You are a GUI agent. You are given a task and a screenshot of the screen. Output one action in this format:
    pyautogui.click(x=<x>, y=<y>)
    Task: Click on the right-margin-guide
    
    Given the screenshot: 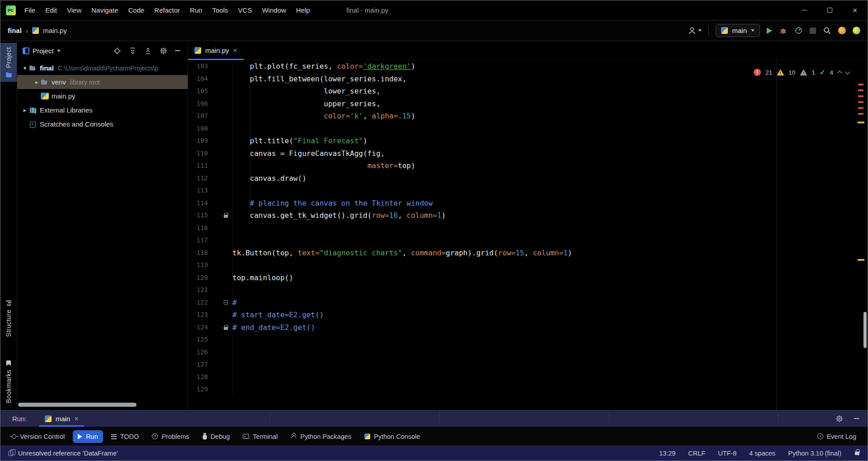 What is the action you would take?
    pyautogui.click(x=777, y=235)
    